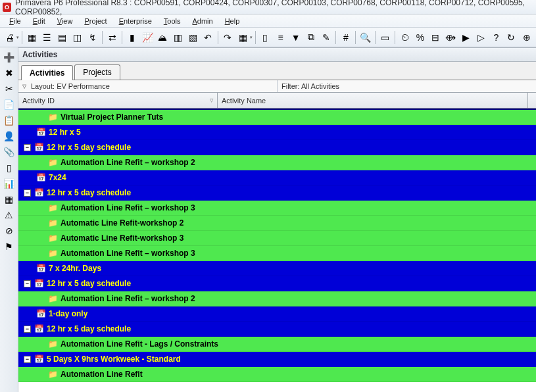  What do you see at coordinates (512, 37) in the screenshot?
I see `refresh-button: ↻` at bounding box center [512, 37].